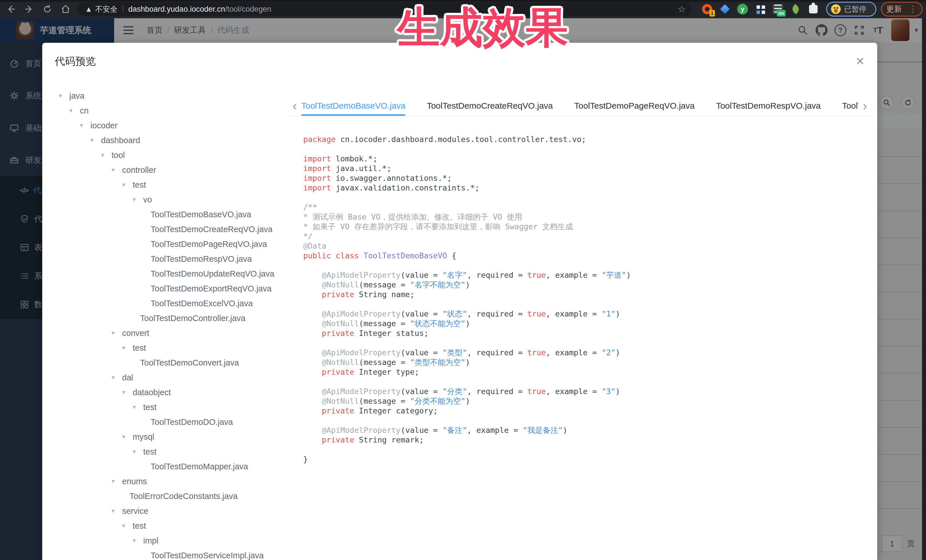 The image size is (926, 560). Describe the element at coordinates (165, 422) in the screenshot. I see `tree-node: ToolTestDemoDO.java` at that location.